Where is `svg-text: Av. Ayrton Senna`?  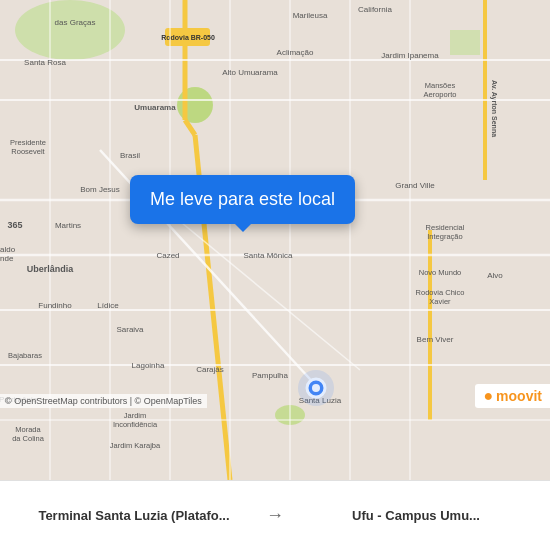
svg-text: Av. Ayrton Senna is located at coordinates (494, 108).